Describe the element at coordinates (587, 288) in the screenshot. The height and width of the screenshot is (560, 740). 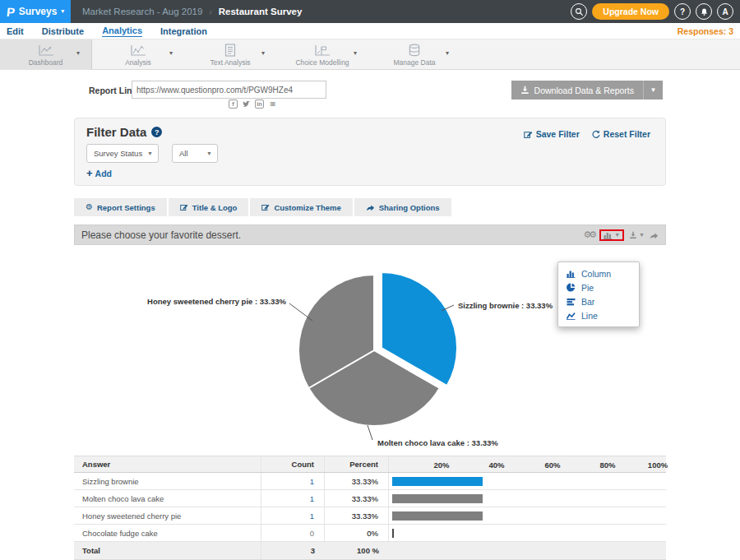
I see `menu-item-label: Pie` at that location.